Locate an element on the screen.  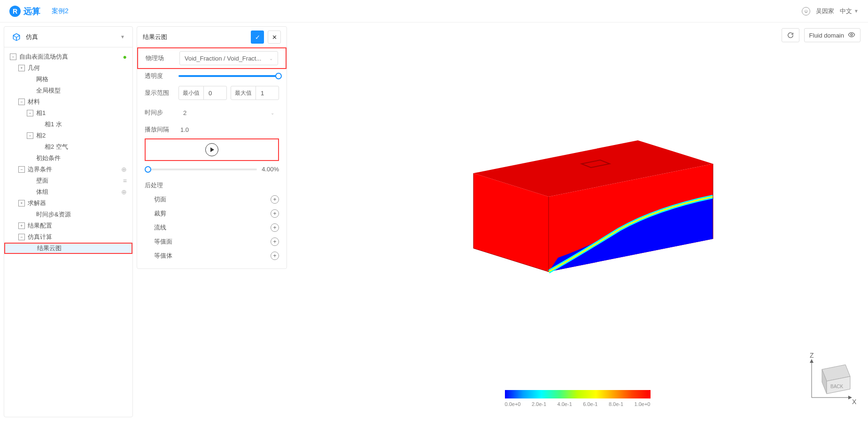
field-select-row: 物理场 Void_Fraction / Void_Fract... ⌄ is located at coordinates (212, 58).